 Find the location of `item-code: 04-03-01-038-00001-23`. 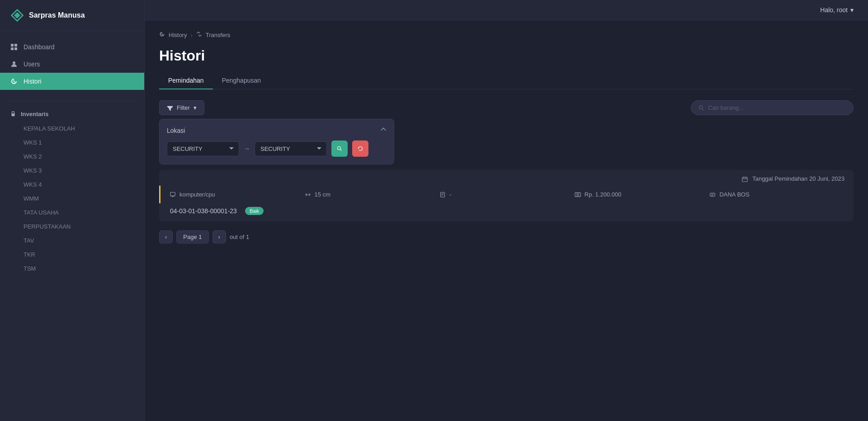

item-code: 04-03-01-038-00001-23 is located at coordinates (203, 211).